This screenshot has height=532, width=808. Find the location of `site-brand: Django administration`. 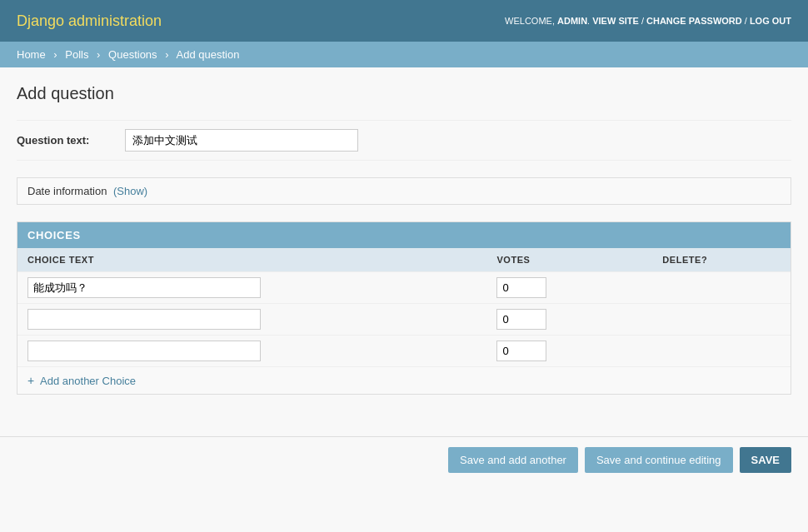

site-brand: Django administration is located at coordinates (89, 22).